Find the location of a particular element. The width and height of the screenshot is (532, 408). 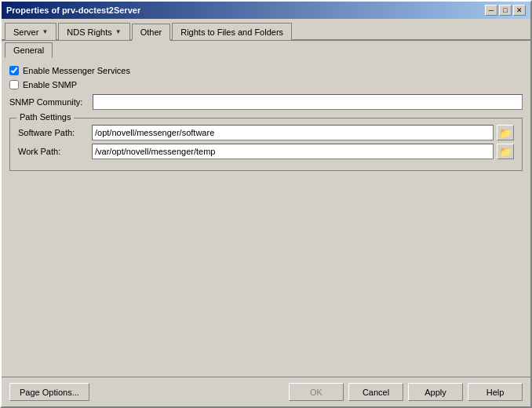

title-bar: Properties of prv-doctest2Server ─ □ ✕ is located at coordinates (266, 10).